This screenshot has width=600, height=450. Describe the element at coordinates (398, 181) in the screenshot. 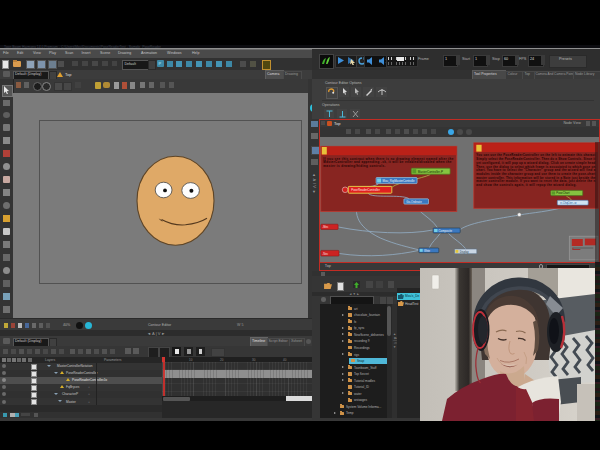

I see `svg-text: Mou_RigMasterControlle` at that location.